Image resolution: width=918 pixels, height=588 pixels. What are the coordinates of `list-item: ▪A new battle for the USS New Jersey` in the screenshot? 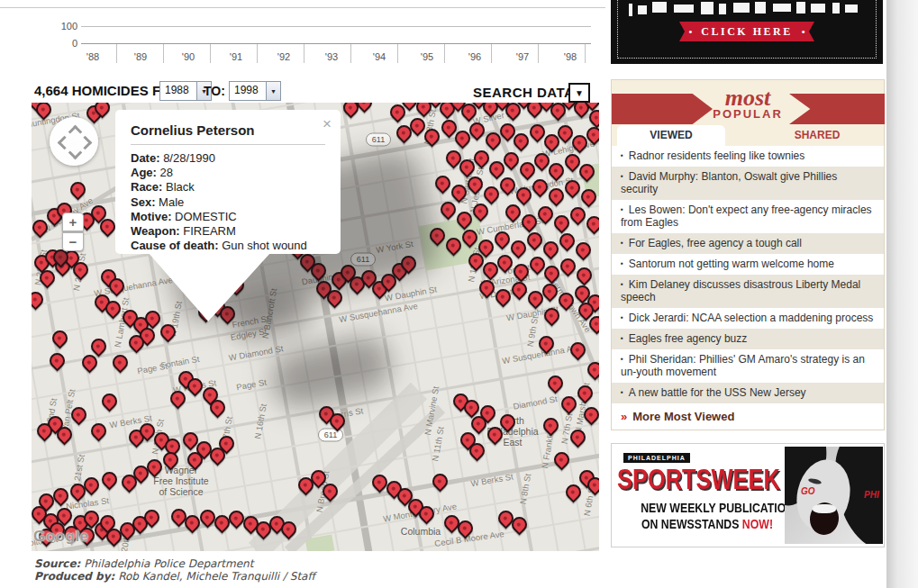 It's located at (748, 393).